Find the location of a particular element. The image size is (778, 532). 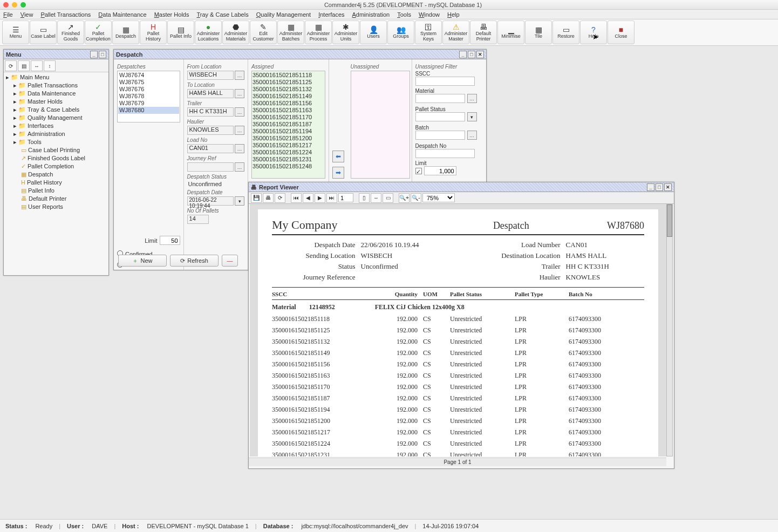

filter-material-lookup-button: … is located at coordinates (472, 98).